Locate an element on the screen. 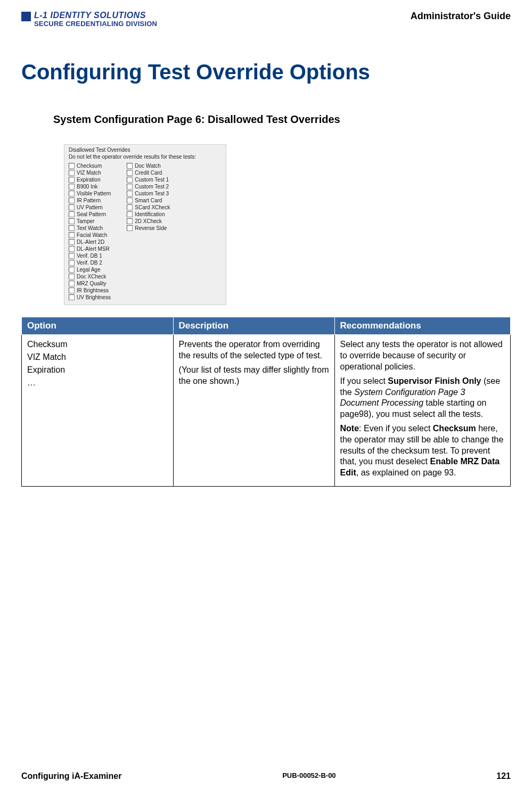 This screenshot has height=797, width=532. config-screenshot: Disallowed Test Overrides Do not let the… is located at coordinates (145, 225).